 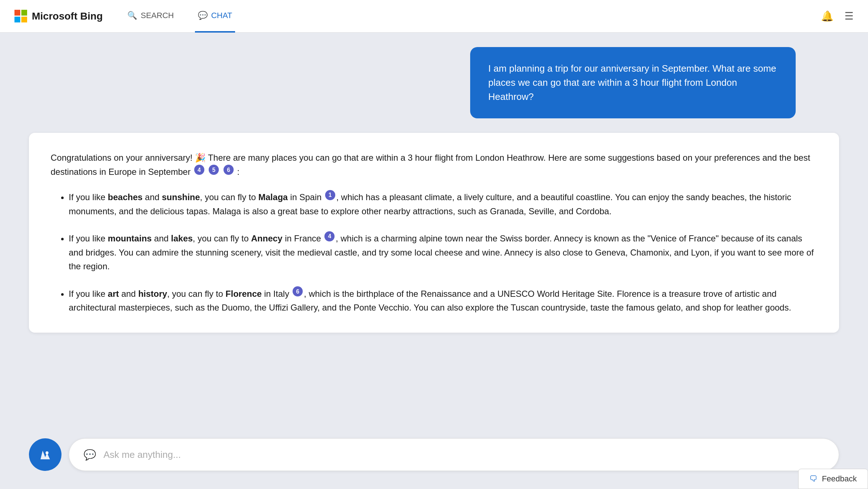 What do you see at coordinates (45, 455) in the screenshot?
I see `bing-logo-icon` at bounding box center [45, 455].